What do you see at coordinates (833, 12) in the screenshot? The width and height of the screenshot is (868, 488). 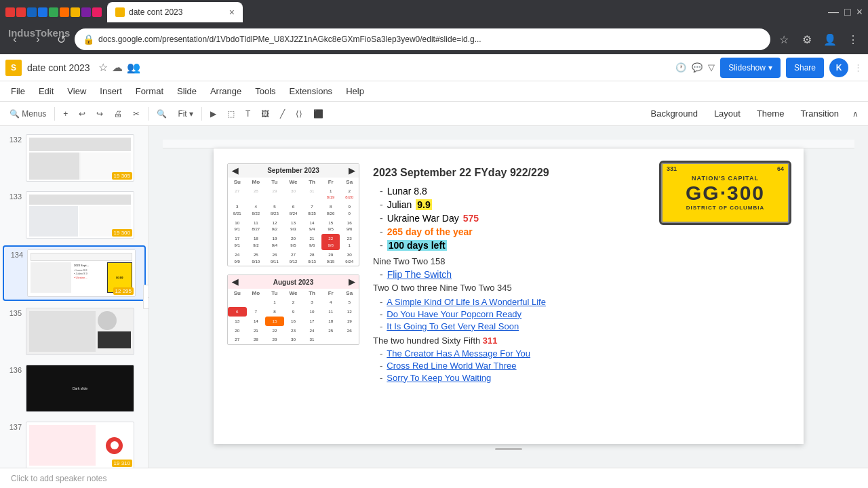 I see `minimize-btn: —` at bounding box center [833, 12].